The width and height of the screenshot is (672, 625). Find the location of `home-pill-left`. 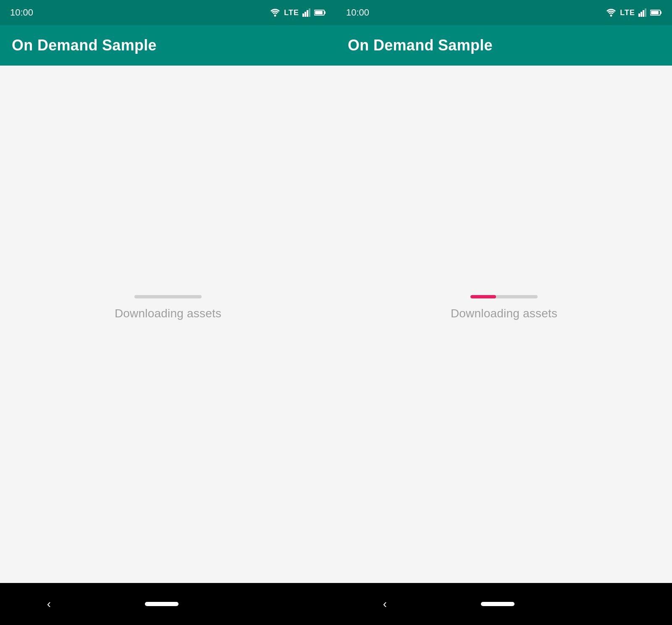

home-pill-left is located at coordinates (162, 604).